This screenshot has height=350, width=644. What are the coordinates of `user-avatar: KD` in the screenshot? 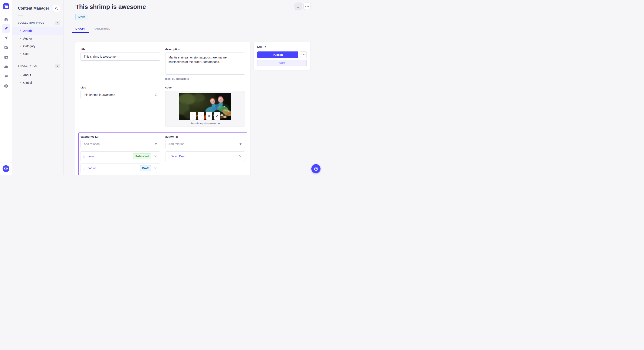 It's located at (6, 169).